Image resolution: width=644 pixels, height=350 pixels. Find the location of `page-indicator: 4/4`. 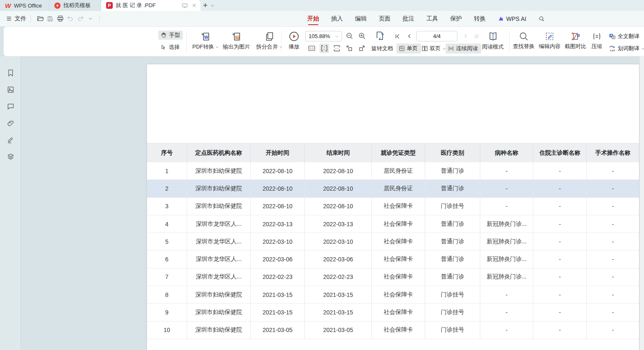

page-indicator: 4/4 is located at coordinates (437, 36).